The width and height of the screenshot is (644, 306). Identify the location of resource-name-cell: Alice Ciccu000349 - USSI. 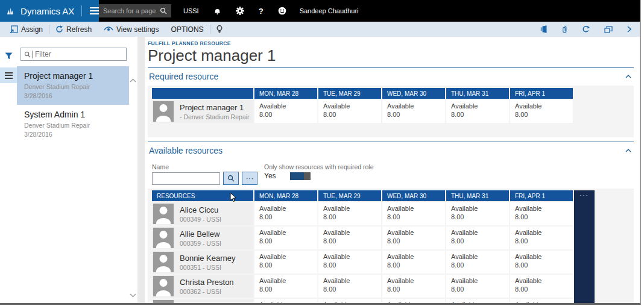
(203, 214).